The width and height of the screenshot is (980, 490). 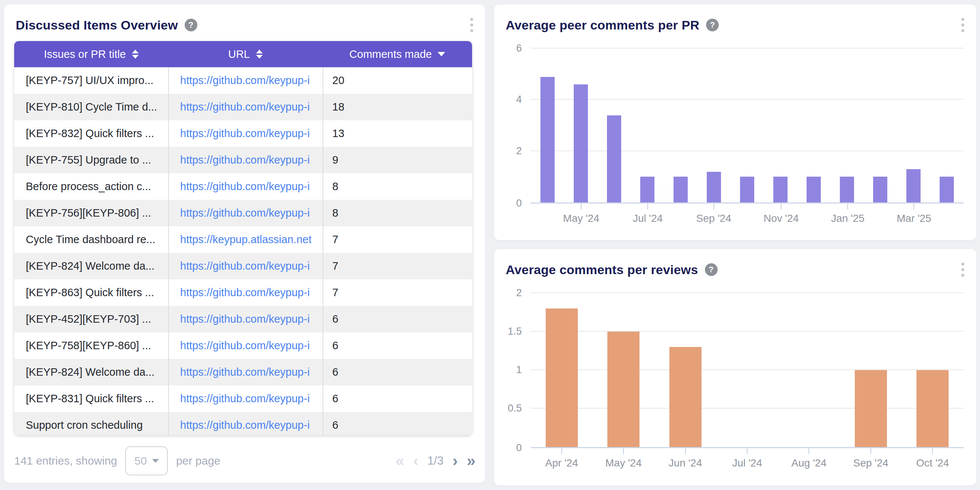 I want to click on chart-plot-area: 0246, so click(x=747, y=126).